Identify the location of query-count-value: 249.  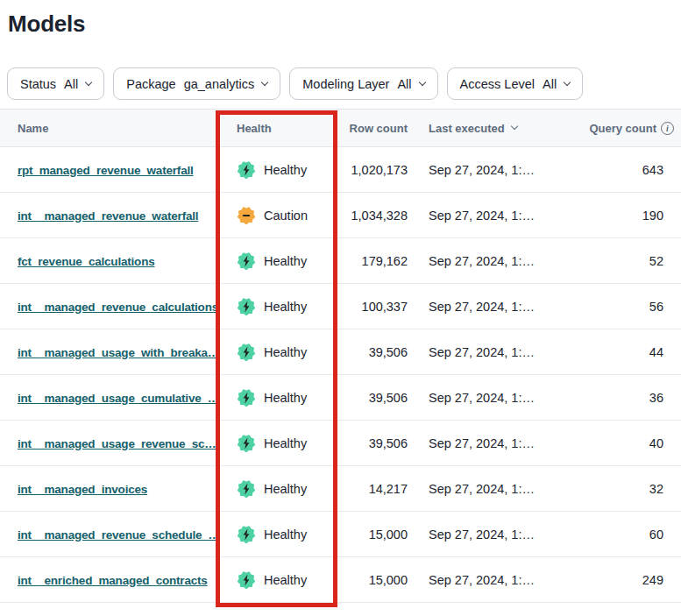
(612, 580).